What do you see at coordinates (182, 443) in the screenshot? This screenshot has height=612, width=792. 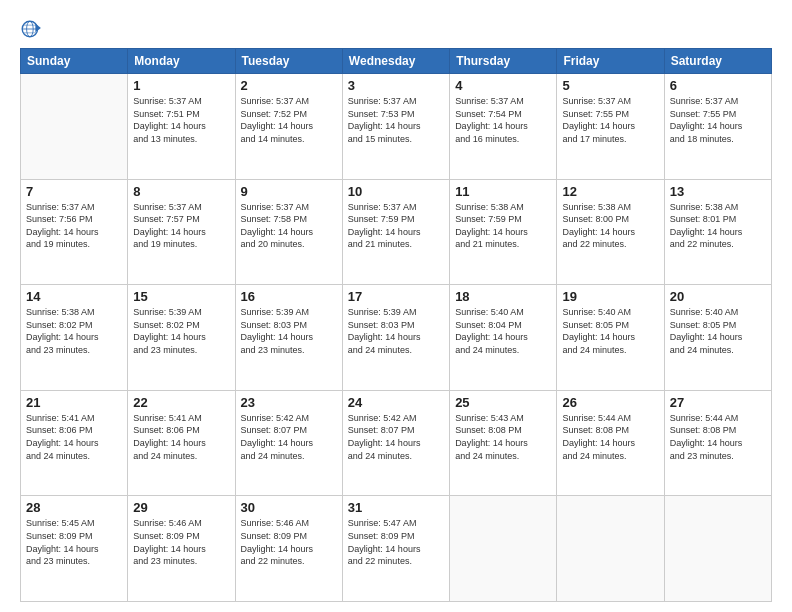 I see `calendar-cell: 22Sunrise: 5:41 AM Sunset: 8:06 PM Dayli…` at bounding box center [182, 443].